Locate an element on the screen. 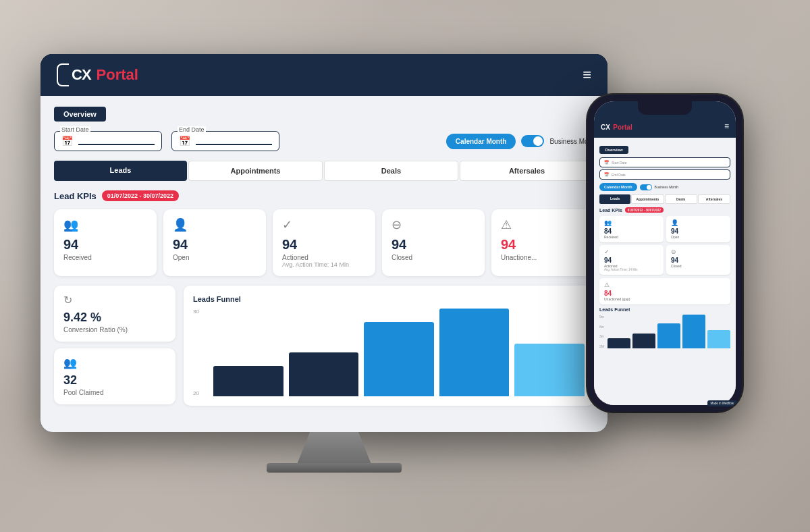 The image size is (810, 532). conversion-card: ↻ 9.42 % Conversion Ratio (%) is located at coordinates (115, 313).